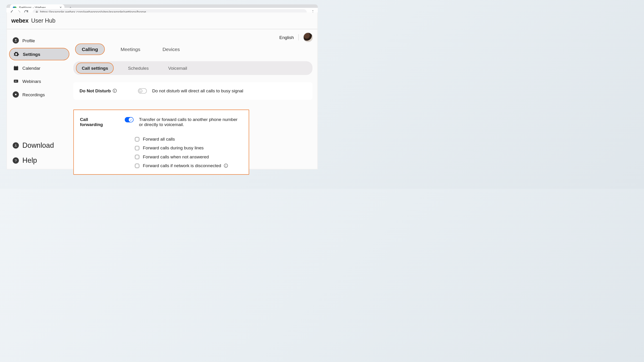 This screenshot has height=362, width=644. Describe the element at coordinates (298, 37) in the screenshot. I see `divider` at that location.